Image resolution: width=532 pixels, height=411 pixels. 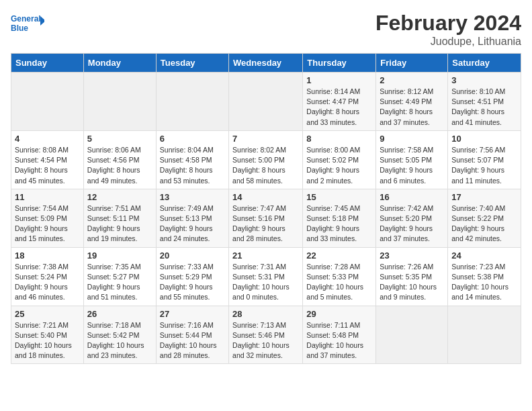 What do you see at coordinates (484, 282) in the screenshot?
I see `day-info: Sunrise: 7:23 AMSunset: 5:38 PMDaylight:…` at bounding box center [484, 282].